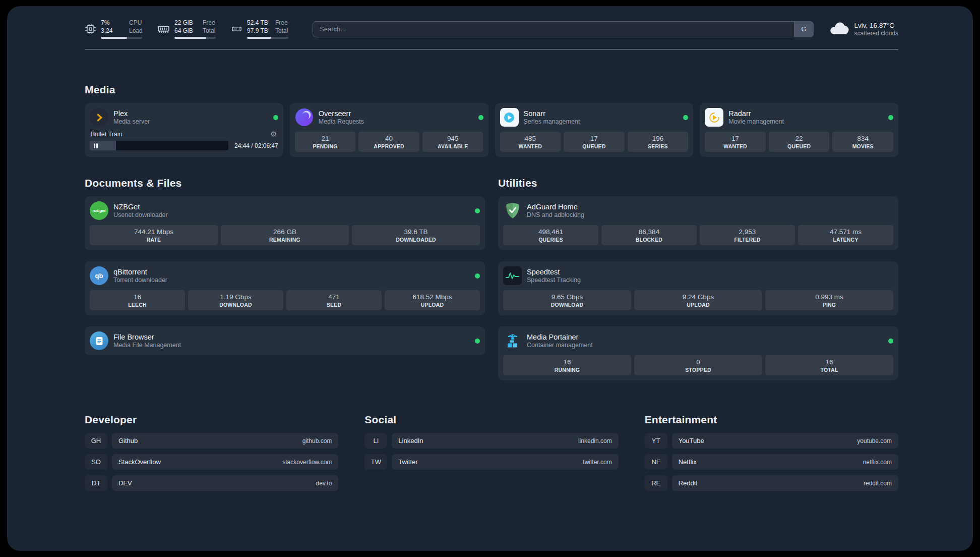 This screenshot has height=557, width=980. Describe the element at coordinates (698, 223) in the screenshot. I see `service-card-adguard: AdGuard Home DNS and adblocking 498,461 …` at that location.